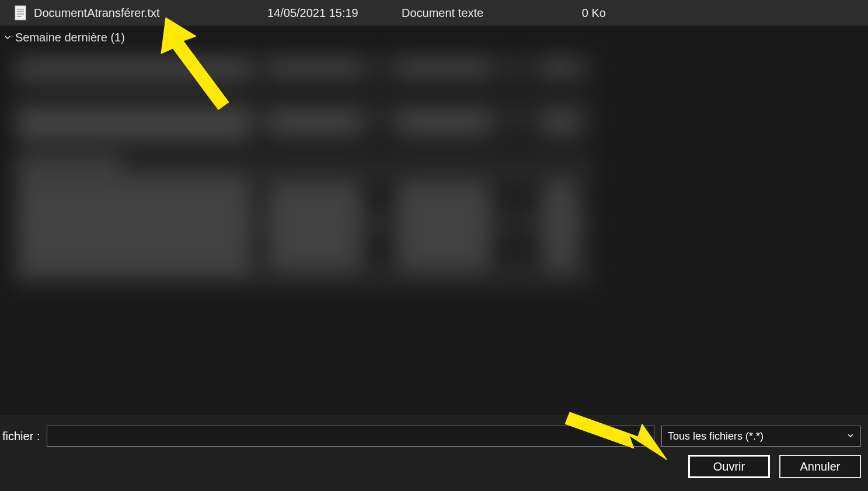  What do you see at coordinates (729, 466) in the screenshot?
I see `open-button: Ouvrir` at bounding box center [729, 466].